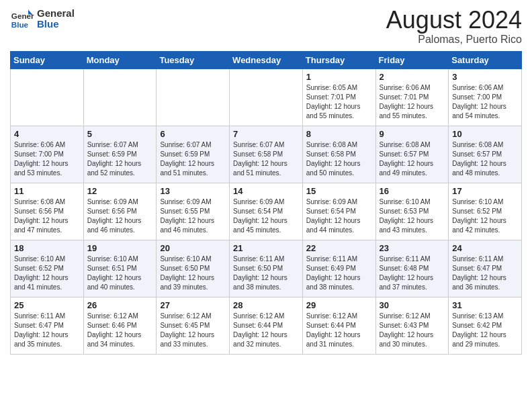 The width and height of the screenshot is (532, 411). Describe the element at coordinates (412, 77) in the screenshot. I see `day-number: 2` at that location.